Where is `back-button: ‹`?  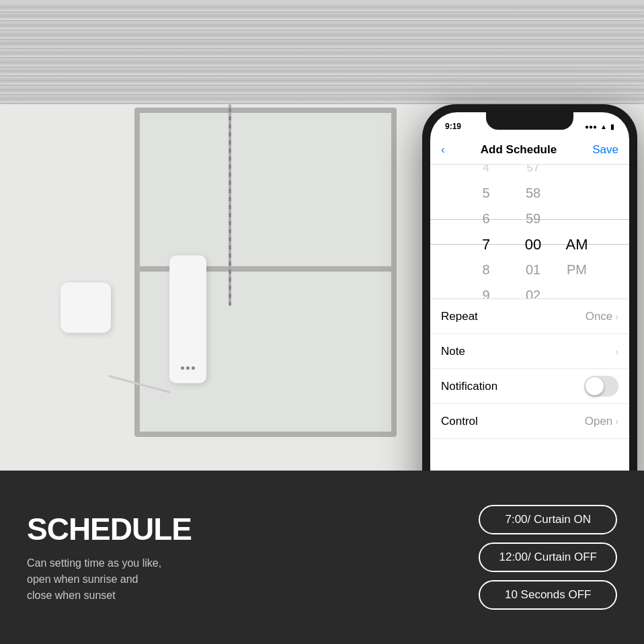
back-button: ‹ is located at coordinates (443, 150).